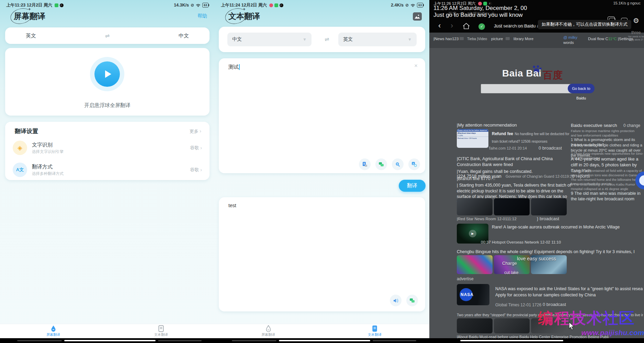  What do you see at coordinates (523, 39) in the screenshot?
I see `bookmark-library-more: library More` at bounding box center [523, 39].